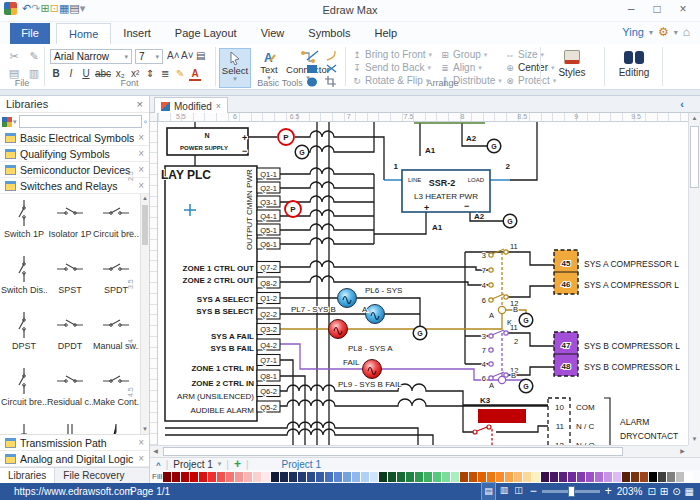 This screenshot has height=500, width=700. What do you see at coordinates (74, 459) in the screenshot?
I see `library-item: Analog and Digital Logic ×` at bounding box center [74, 459].